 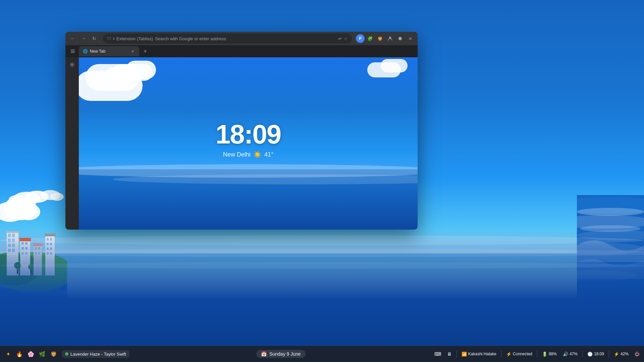 I want to click on translate-icon: ⇌, so click(x=340, y=39).